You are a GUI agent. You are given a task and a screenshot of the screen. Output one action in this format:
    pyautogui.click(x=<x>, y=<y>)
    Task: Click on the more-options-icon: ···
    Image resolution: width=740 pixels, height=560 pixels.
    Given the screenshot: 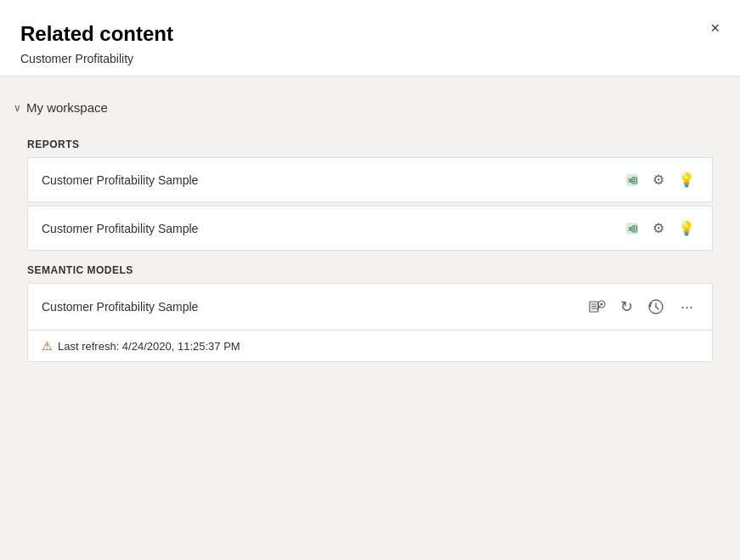 What is the action you would take?
    pyautogui.click(x=686, y=308)
    